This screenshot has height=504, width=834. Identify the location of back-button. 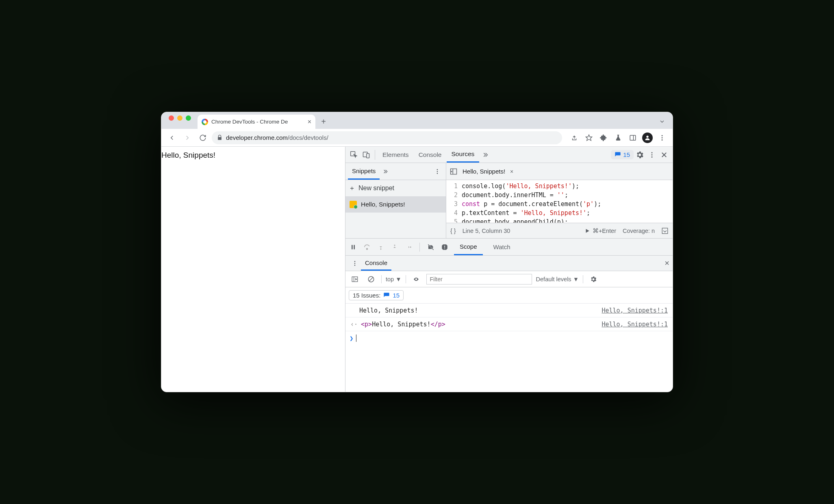
(172, 138).